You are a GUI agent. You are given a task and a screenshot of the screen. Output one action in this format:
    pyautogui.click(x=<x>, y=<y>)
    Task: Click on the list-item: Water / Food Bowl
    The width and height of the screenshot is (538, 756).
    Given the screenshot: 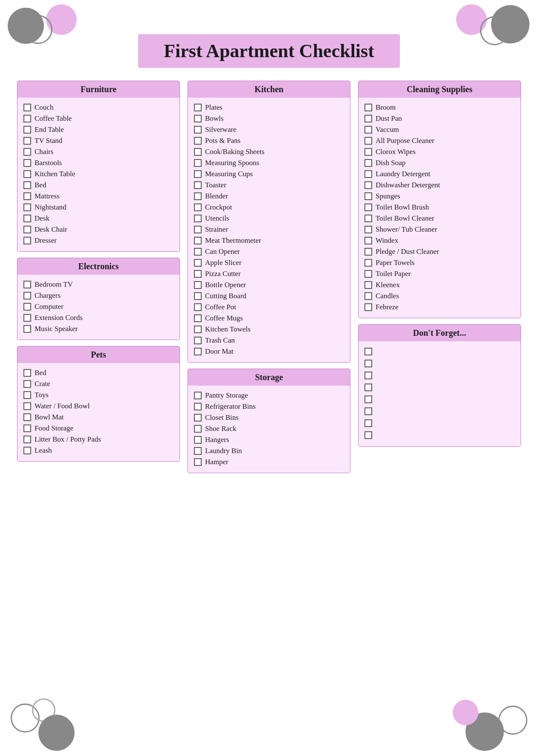 What is the action you would take?
    pyautogui.click(x=98, y=406)
    